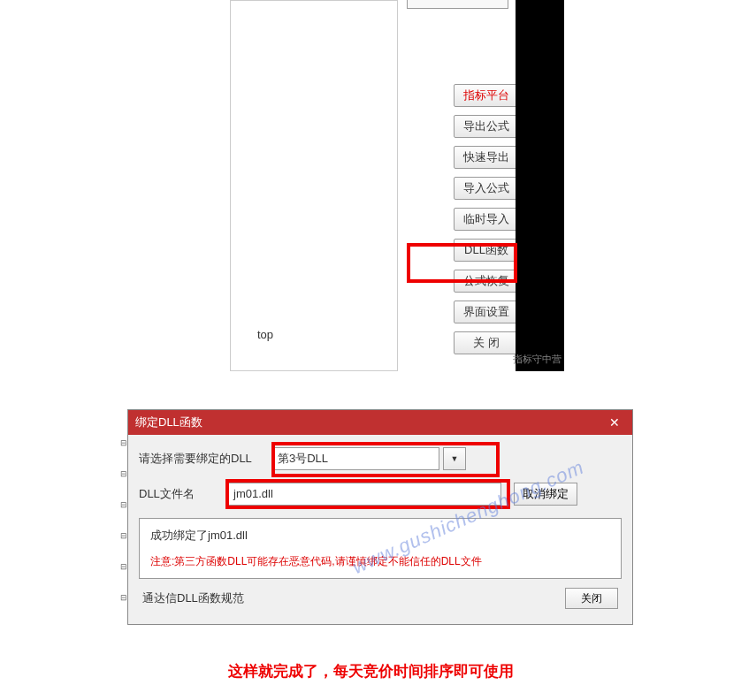 The image size is (741, 700). What do you see at coordinates (380, 459) in the screenshot?
I see `select-dll-row: 请选择需要绑定的DLL 第3号DLL ▼` at bounding box center [380, 459].